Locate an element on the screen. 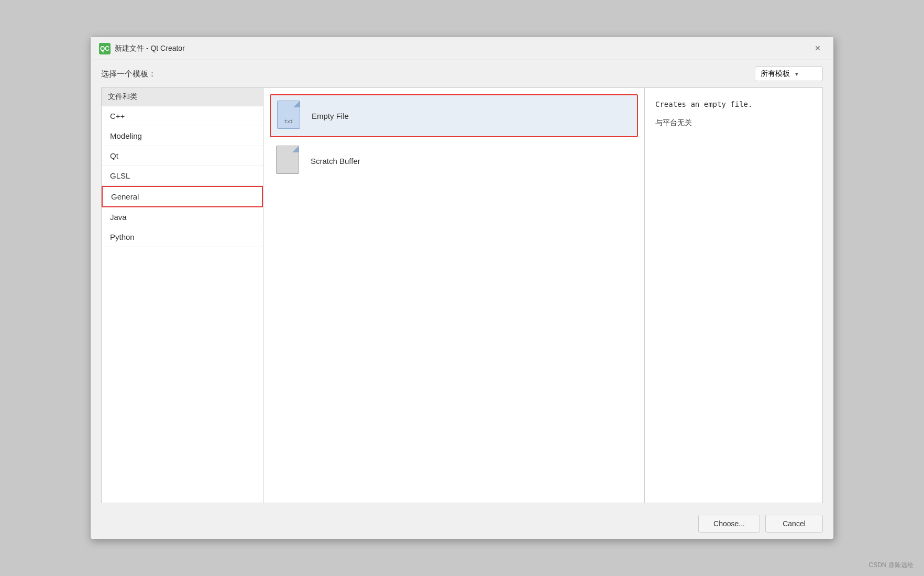 The width and height of the screenshot is (924, 576). watermark-text: CSDN @陈远绘 is located at coordinates (891, 566).